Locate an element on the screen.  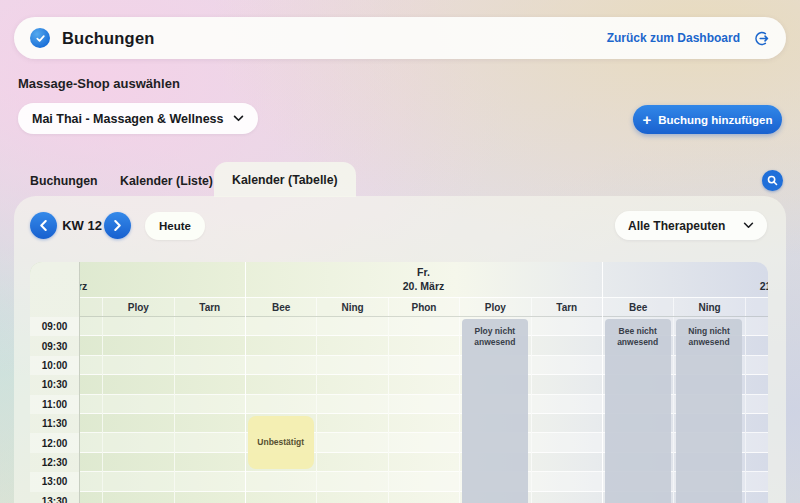
tab-kalender-tabelle: Kalender (Tabelle) is located at coordinates (285, 180).